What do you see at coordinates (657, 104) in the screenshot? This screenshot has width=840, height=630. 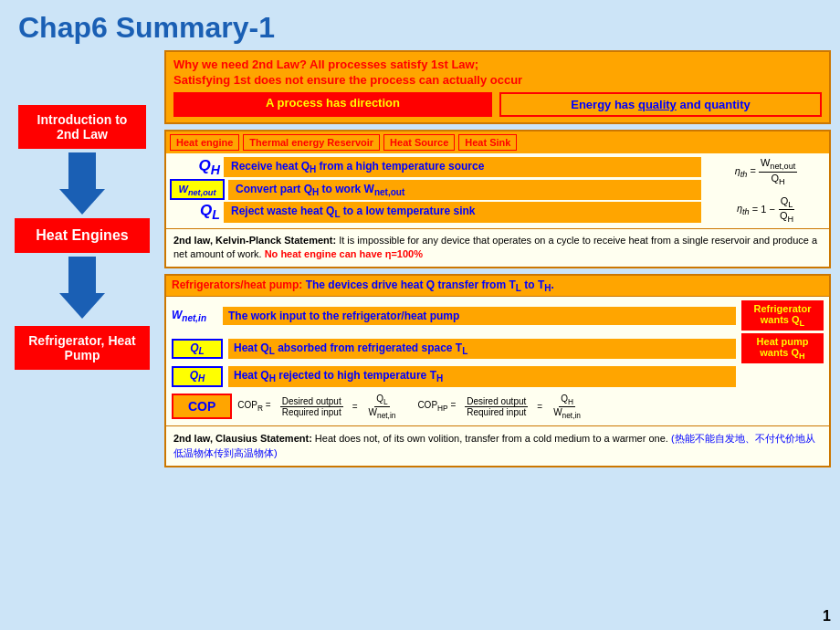 I see `quality-word: quality` at bounding box center [657, 104].